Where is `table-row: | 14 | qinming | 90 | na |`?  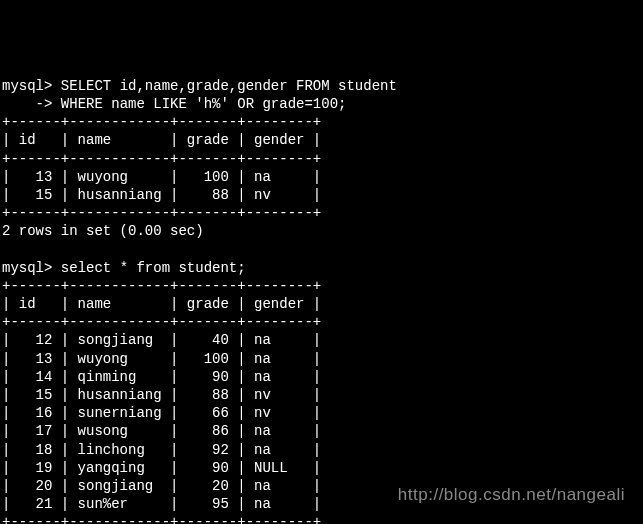
table-row: | 14 | qinming | 90 | na | is located at coordinates (162, 377).